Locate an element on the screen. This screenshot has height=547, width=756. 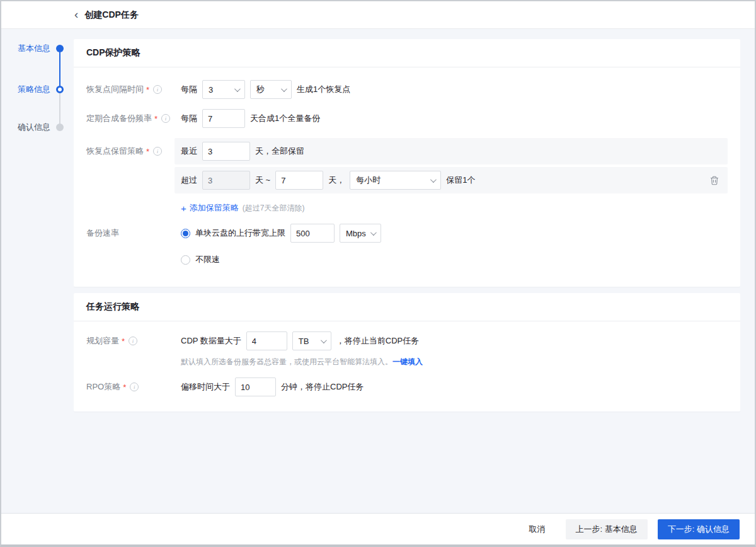
panel-header: CDP保护策略 is located at coordinates (407, 53).